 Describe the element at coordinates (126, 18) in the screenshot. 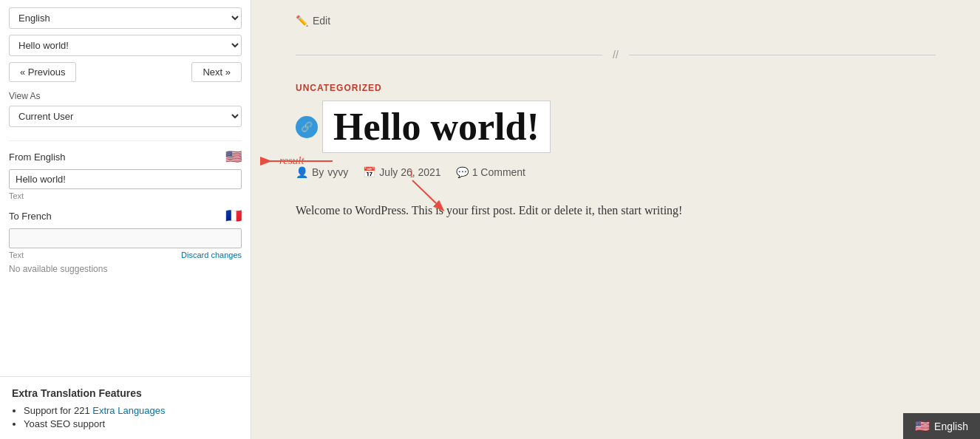

I see `language-select: English French Spanish` at that location.